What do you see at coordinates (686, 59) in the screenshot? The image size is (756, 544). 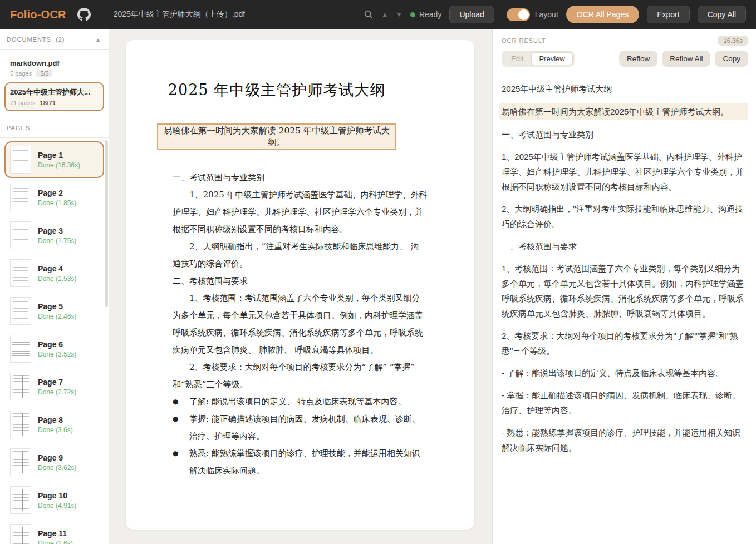 I see `reflow-all-button: Reflow All` at bounding box center [686, 59].